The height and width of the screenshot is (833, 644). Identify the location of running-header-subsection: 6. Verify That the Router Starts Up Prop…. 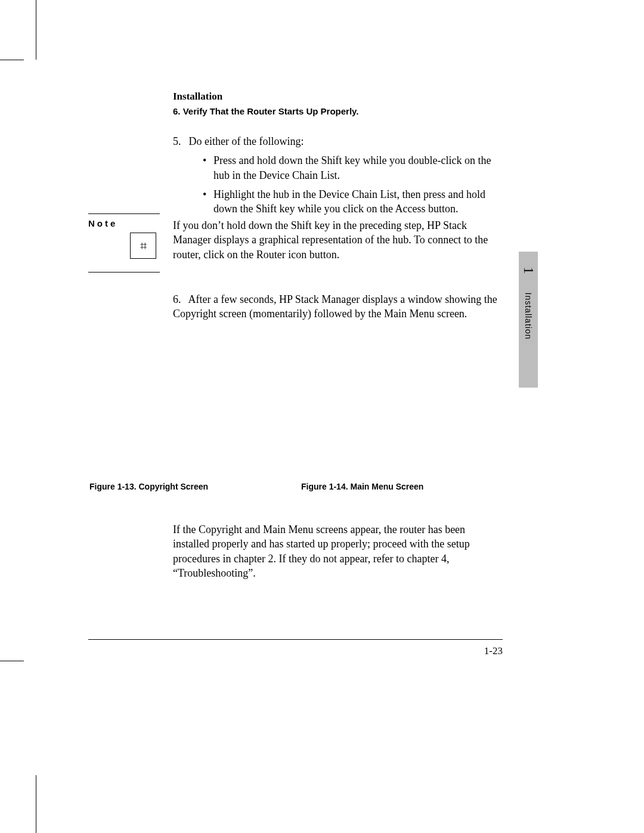
(266, 112).